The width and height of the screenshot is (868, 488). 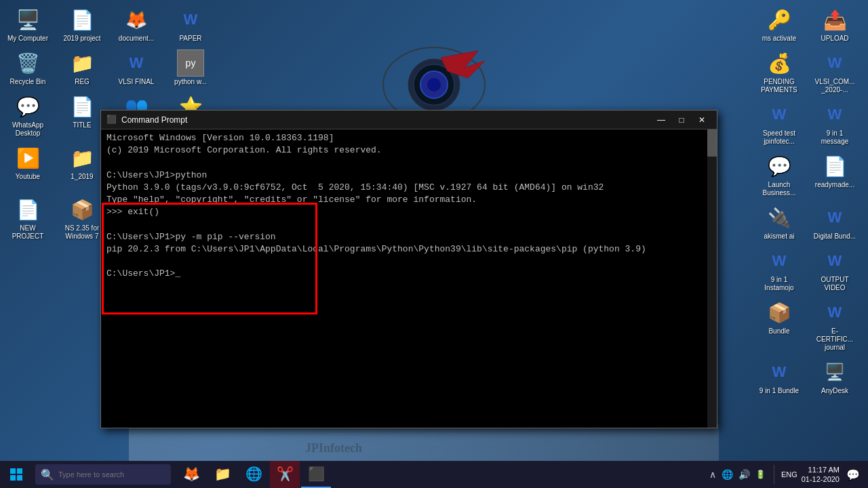 I want to click on desktop-icon-paper: W PAPER, so click(x=191, y=24).